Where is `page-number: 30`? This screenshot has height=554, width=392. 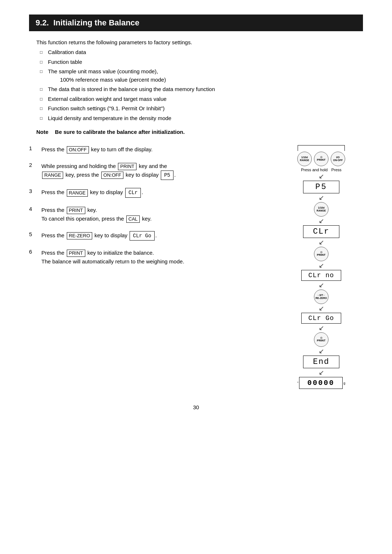 page-number: 30 is located at coordinates (196, 407).